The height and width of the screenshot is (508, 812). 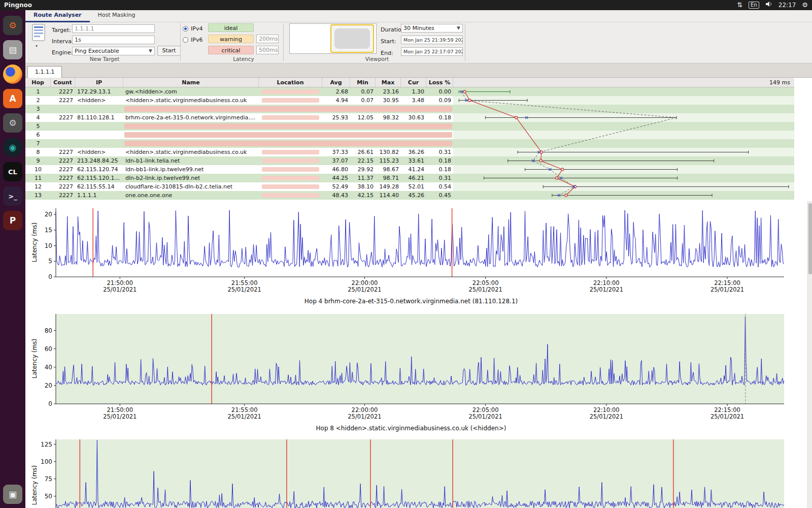 What do you see at coordinates (39, 34) in the screenshot?
I see `new-target-icon` at bounding box center [39, 34].